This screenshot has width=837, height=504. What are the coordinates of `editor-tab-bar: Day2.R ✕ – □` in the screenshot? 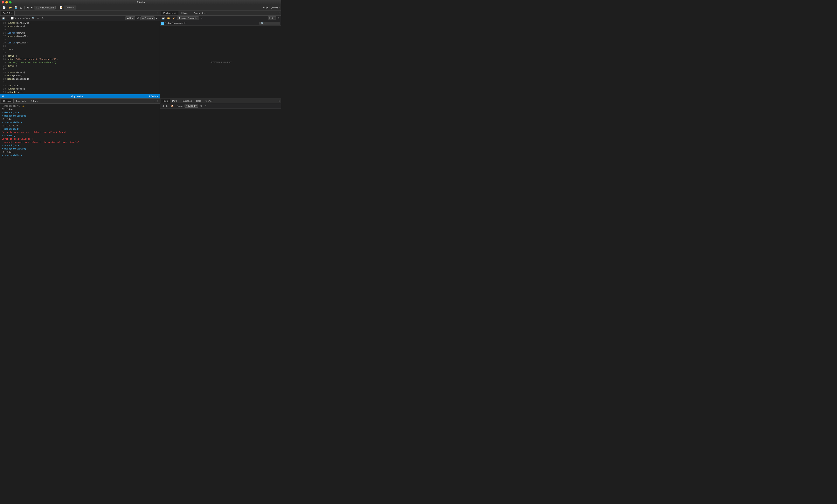 It's located at (80, 13).